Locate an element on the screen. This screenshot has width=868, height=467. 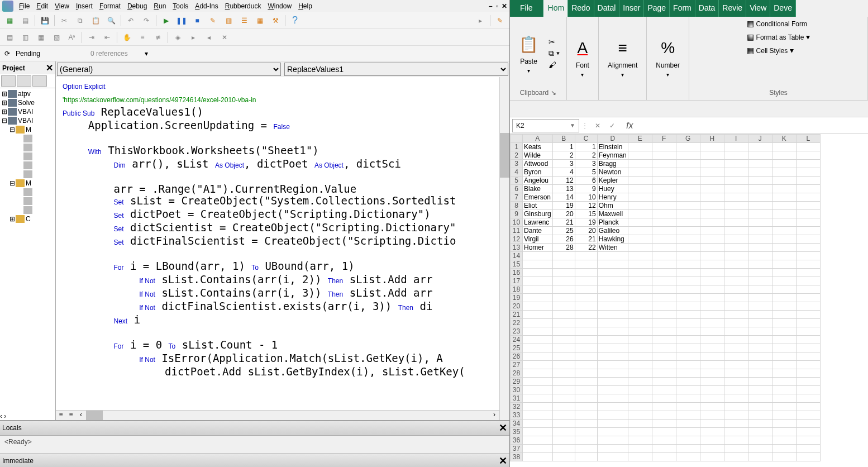
menu-insert: Insert is located at coordinates (84, 6).